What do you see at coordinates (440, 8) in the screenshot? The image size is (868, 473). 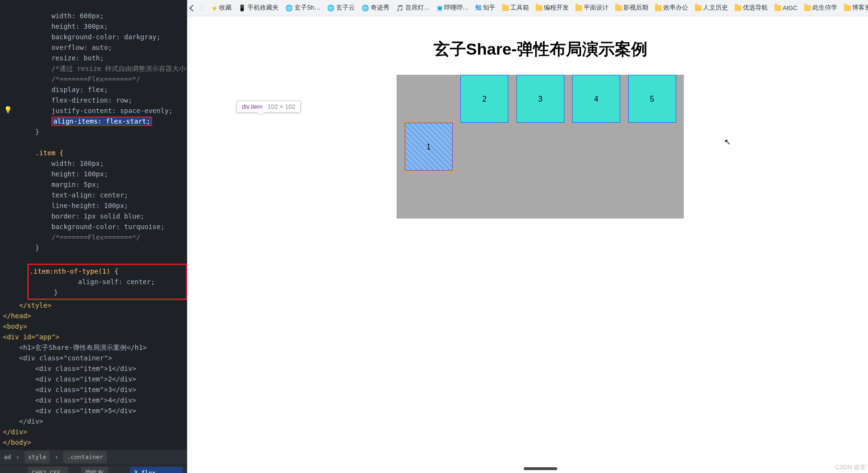 I see `bili-icon: ▣` at bounding box center [440, 8].